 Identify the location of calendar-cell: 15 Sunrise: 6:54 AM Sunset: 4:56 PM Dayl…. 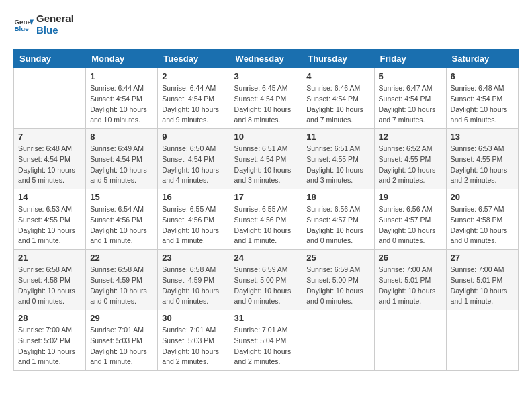
(122, 220).